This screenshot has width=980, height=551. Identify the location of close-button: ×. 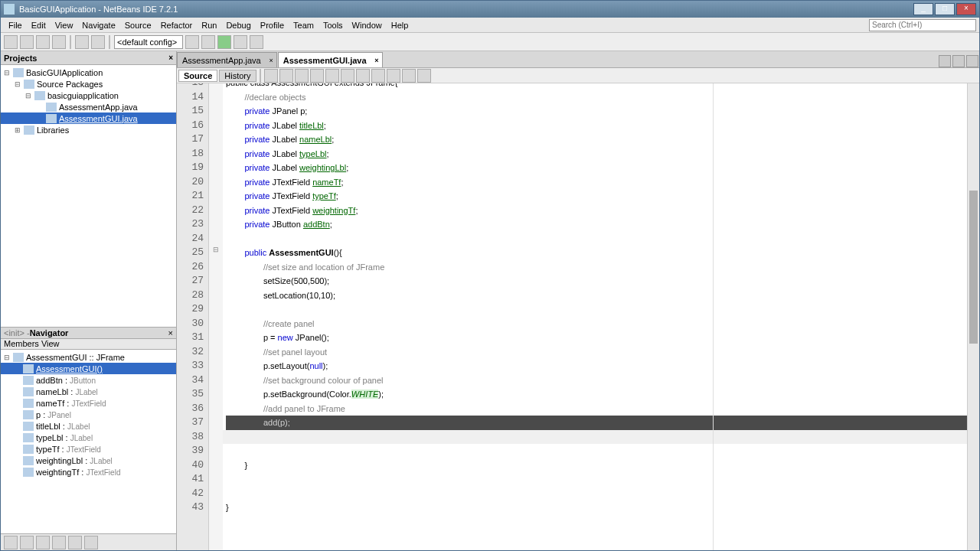
(966, 9).